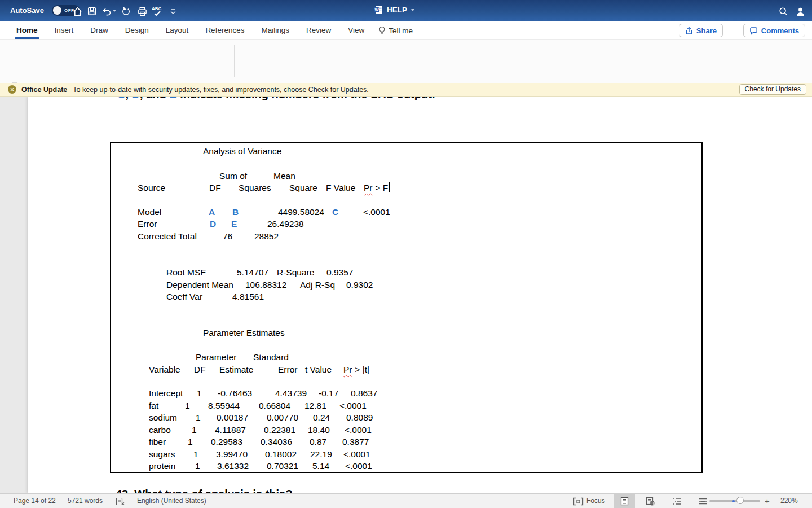 This screenshot has height=508, width=812. Describe the element at coordinates (107, 11) in the screenshot. I see `undo-icon` at that location.